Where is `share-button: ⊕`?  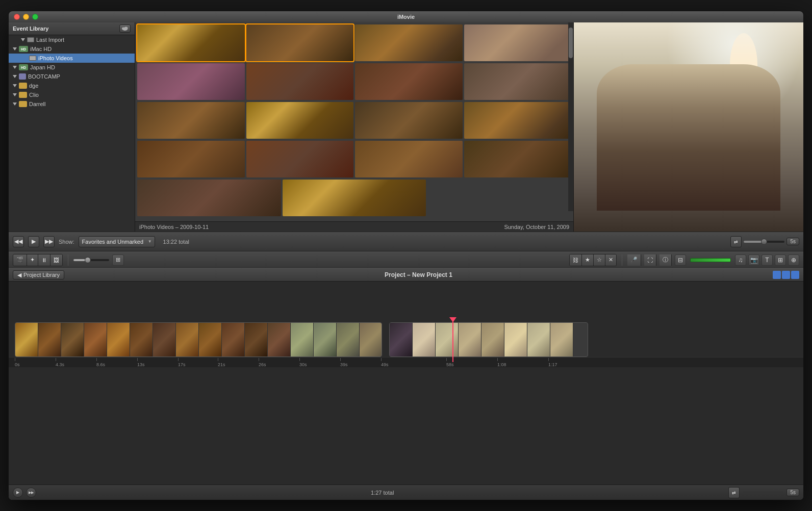
share-button: ⊕ is located at coordinates (794, 260).